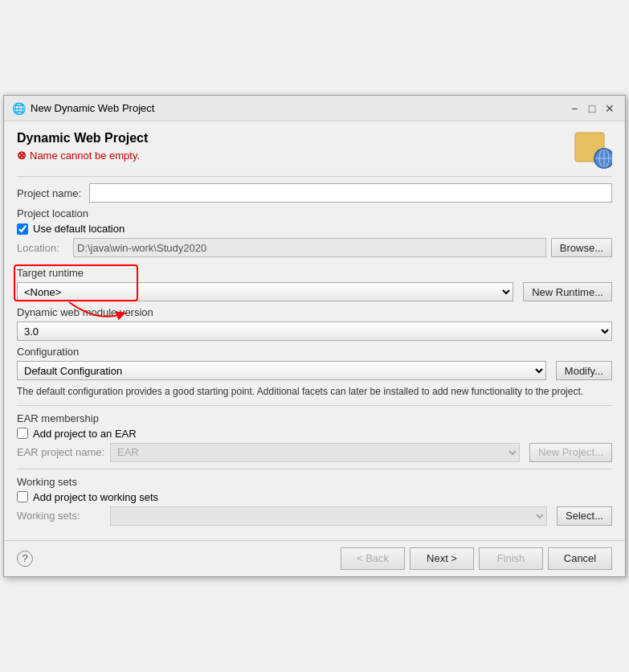 The height and width of the screenshot is (672, 629). What do you see at coordinates (373, 559) in the screenshot?
I see `back-button: < Back` at bounding box center [373, 559].